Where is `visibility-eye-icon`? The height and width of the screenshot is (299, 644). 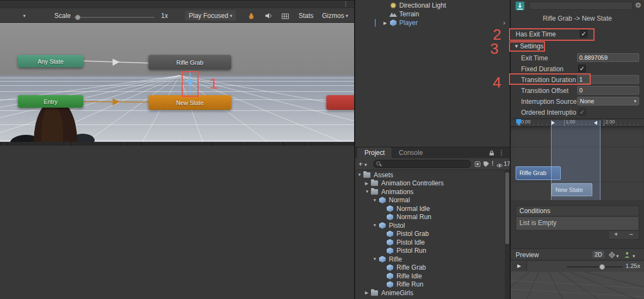 visibility-eye-icon is located at coordinates (499, 166).